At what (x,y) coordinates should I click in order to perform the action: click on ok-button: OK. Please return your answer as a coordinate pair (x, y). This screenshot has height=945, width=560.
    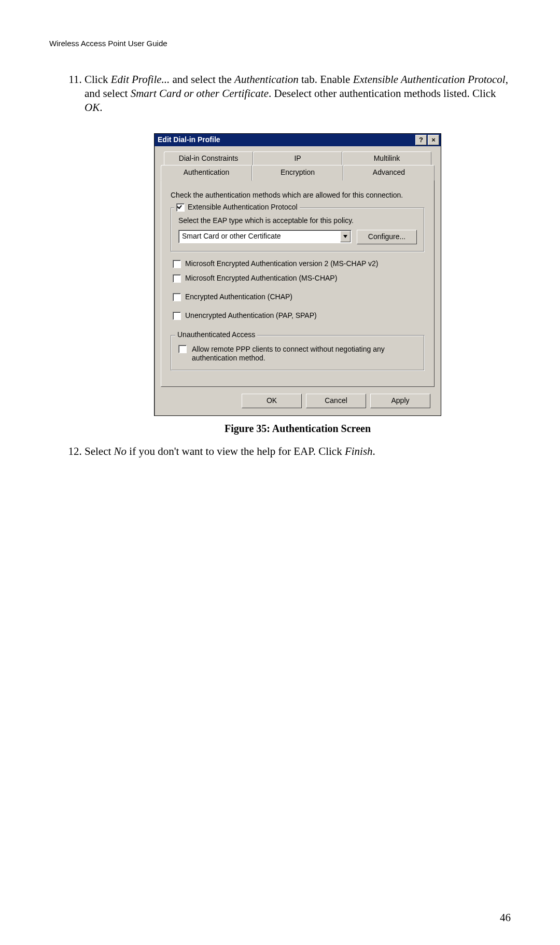
    Looking at the image, I should click on (272, 401).